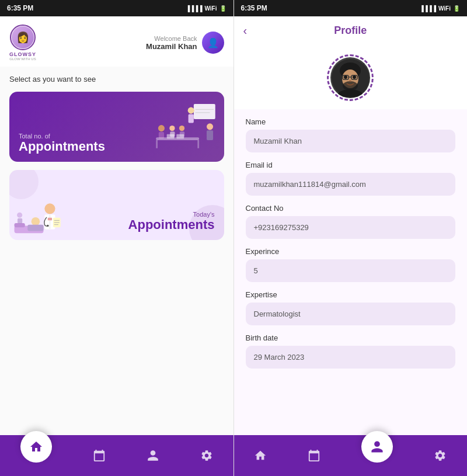 The height and width of the screenshot is (476, 467). I want to click on right-header: ‹ Profile, so click(351, 29).